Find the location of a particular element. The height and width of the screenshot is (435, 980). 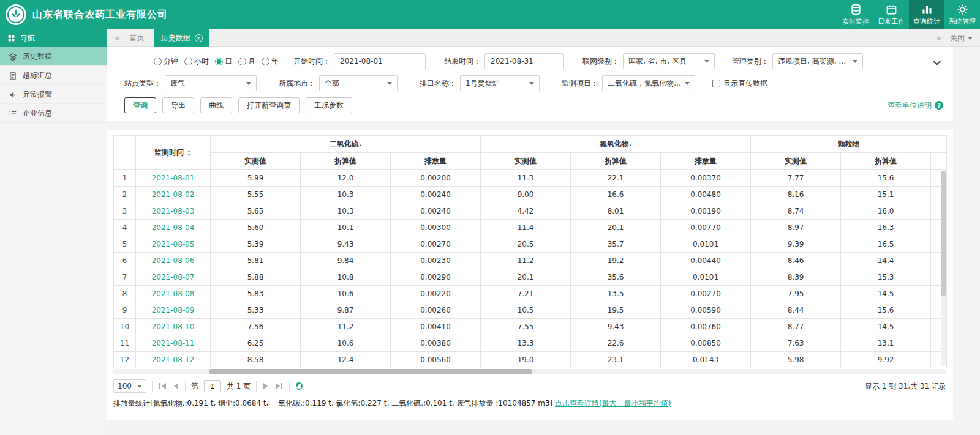

value-cell: 9.39 is located at coordinates (796, 245).